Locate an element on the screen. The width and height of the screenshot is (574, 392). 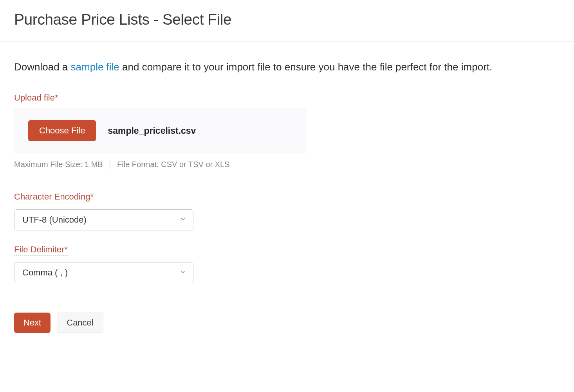
sample-file-link: sample file is located at coordinates (95, 67).